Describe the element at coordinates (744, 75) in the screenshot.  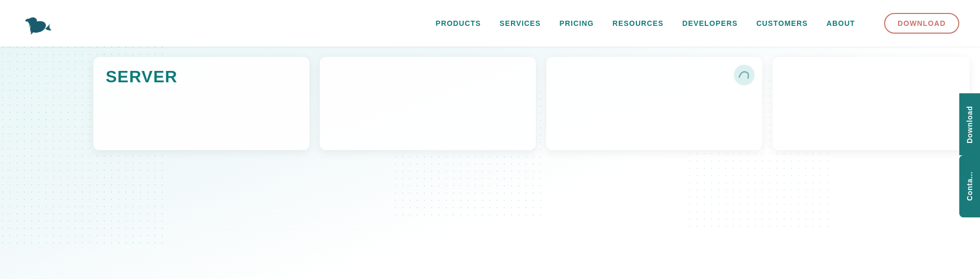
I see `card-3-icon` at that location.